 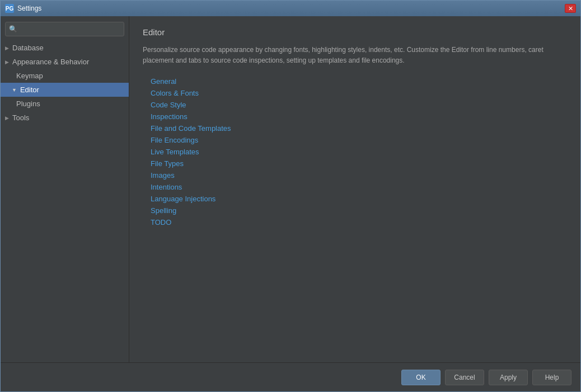 I want to click on link-live-templates: Live Templates, so click(x=359, y=152).